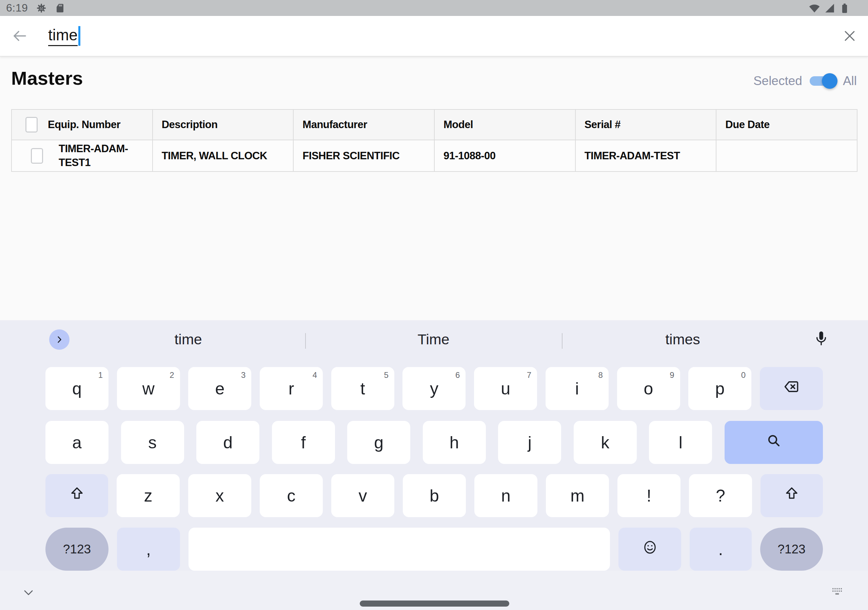 The image size is (868, 610). I want to click on battery-icon, so click(845, 8).